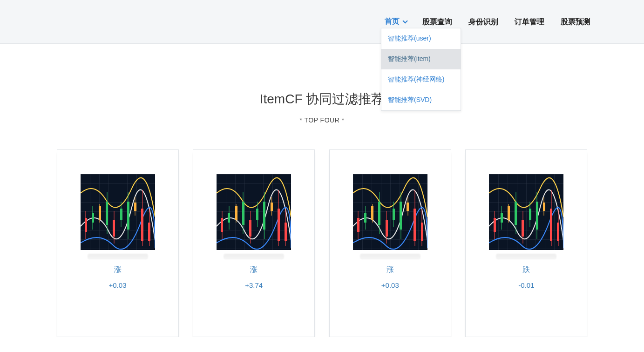 Image resolution: width=644 pixels, height=352 pixels. I want to click on page-title: ItemCF 协同过滤推荐, so click(322, 99).